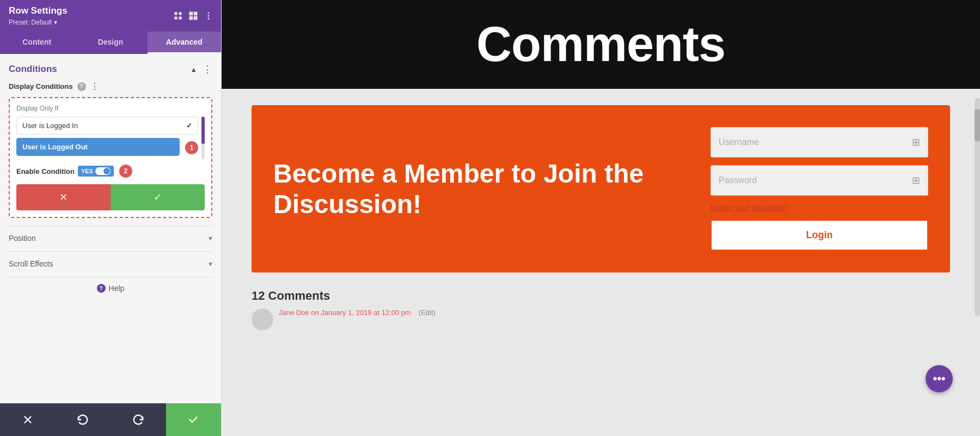  Describe the element at coordinates (138, 420) in the screenshot. I see `redo-button` at that location.